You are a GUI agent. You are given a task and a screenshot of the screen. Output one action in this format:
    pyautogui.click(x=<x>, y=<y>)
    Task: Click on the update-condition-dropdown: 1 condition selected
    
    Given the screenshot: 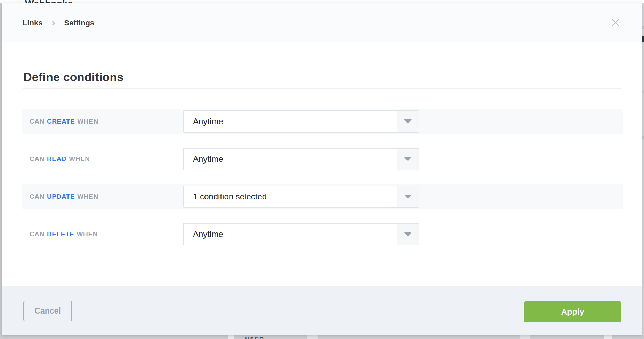 What is the action you would take?
    pyautogui.click(x=301, y=197)
    